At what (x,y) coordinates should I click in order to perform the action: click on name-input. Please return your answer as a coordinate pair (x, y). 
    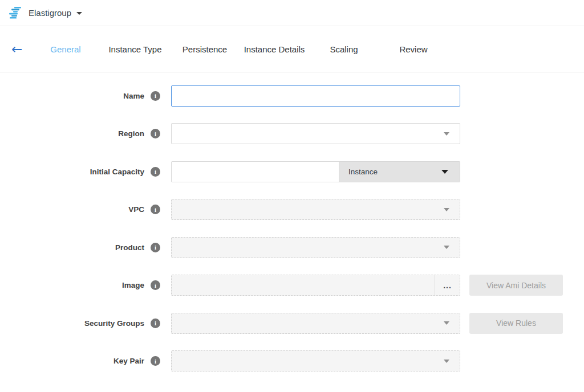
    Looking at the image, I should click on (316, 96).